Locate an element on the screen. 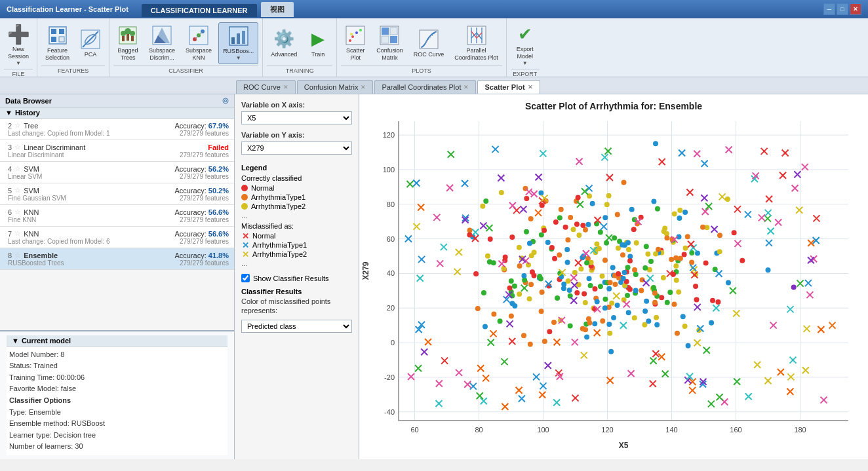  predicted-class-select: Predicted class is located at coordinates (296, 326).